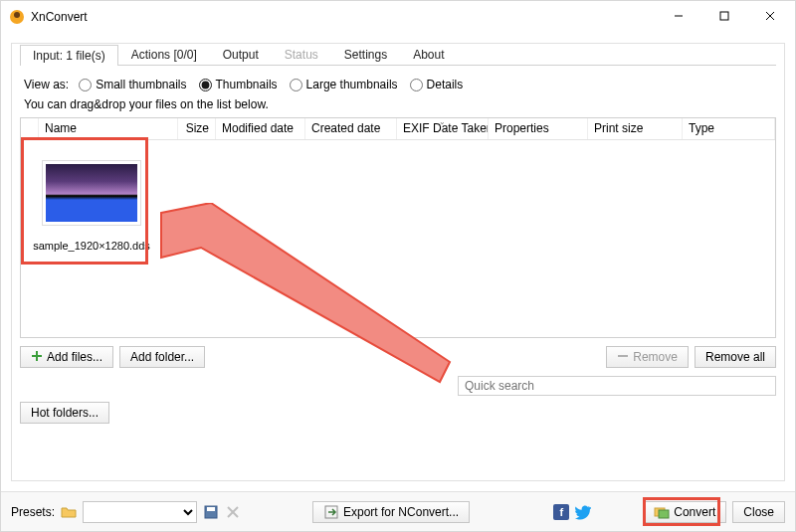  I want to click on presets-label: Presets:, so click(33, 512).